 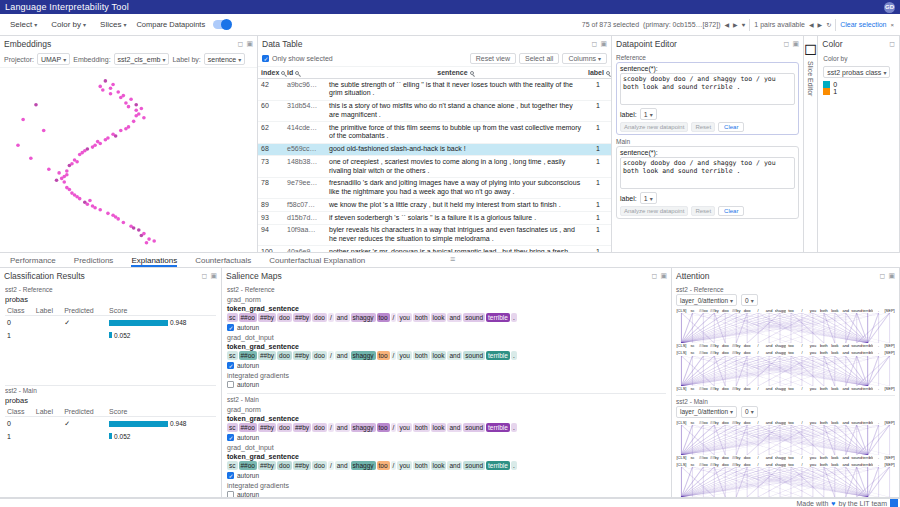 What do you see at coordinates (811, 144) in the screenshot?
I see `slice-editor-collapsed: ◻ Slice Editor` at bounding box center [811, 144].